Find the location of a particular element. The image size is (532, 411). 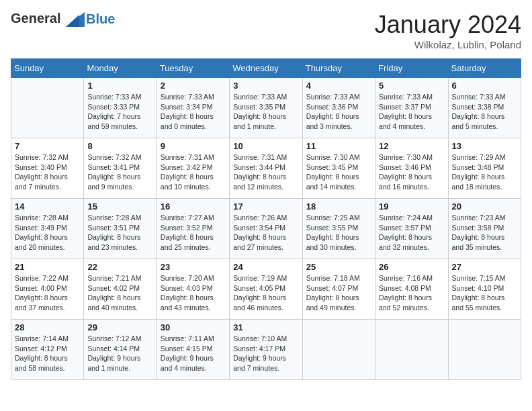

day-cell is located at coordinates (484, 350).